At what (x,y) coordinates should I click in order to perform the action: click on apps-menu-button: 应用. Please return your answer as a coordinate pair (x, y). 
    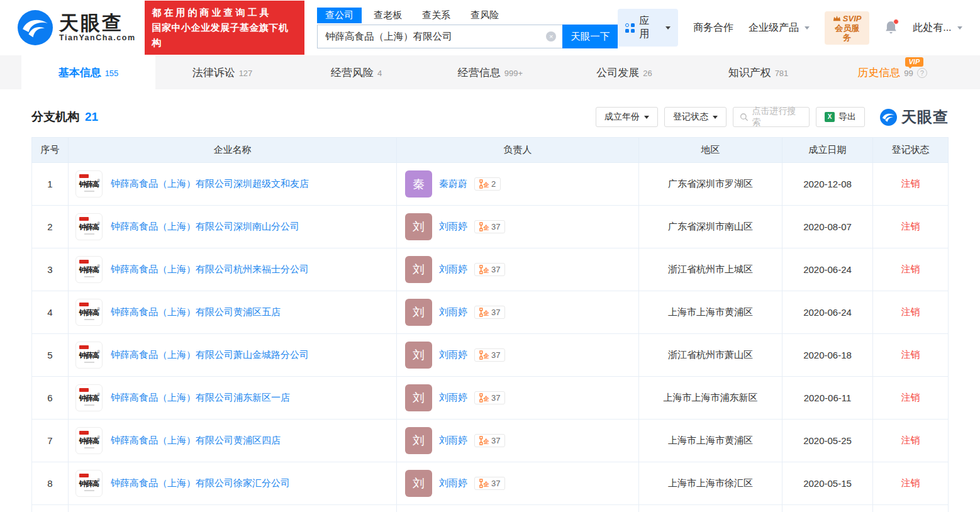
    Looking at the image, I should click on (648, 28).